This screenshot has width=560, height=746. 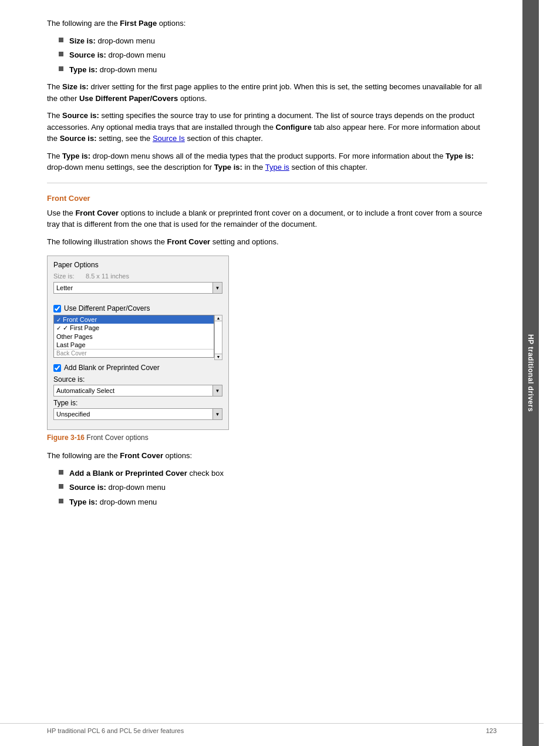 What do you see at coordinates (138, 265) in the screenshot?
I see `widget-title: Paper Options` at bounding box center [138, 265].